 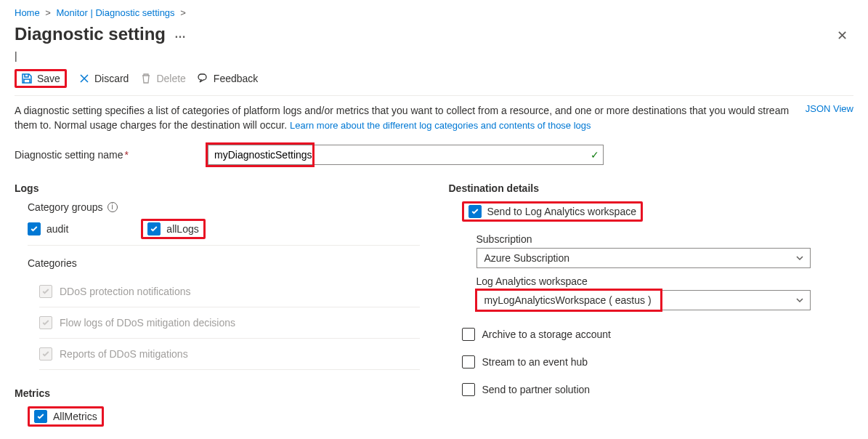 What do you see at coordinates (41, 78) in the screenshot?
I see `highlight-save: Save` at bounding box center [41, 78].